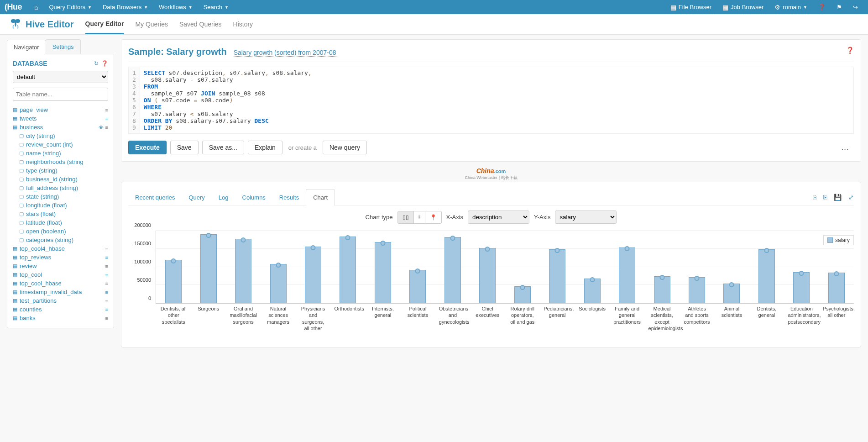 Image resolution: width=868 pixels, height=442 pixels. I want to click on sidebar-tab-navigator: Navigator, so click(26, 47).